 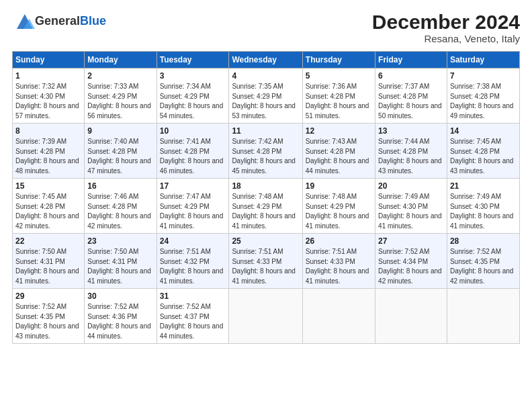 What do you see at coordinates (265, 101) in the screenshot?
I see `day-info: Sunrise: 7:35 AM Sunset: 4:29 PM Dayligh…` at bounding box center [265, 101].